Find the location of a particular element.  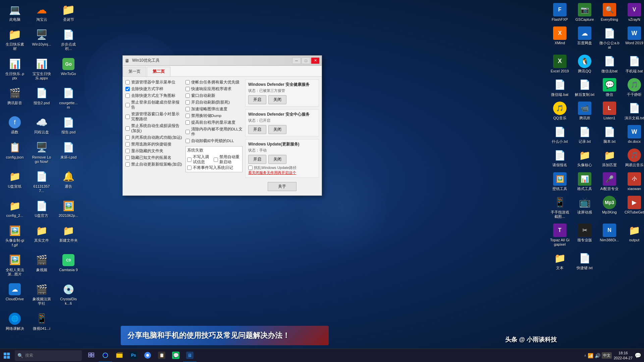

desktop-icon-christmas: 📁 圣诞节 is located at coordinates (68, 12).